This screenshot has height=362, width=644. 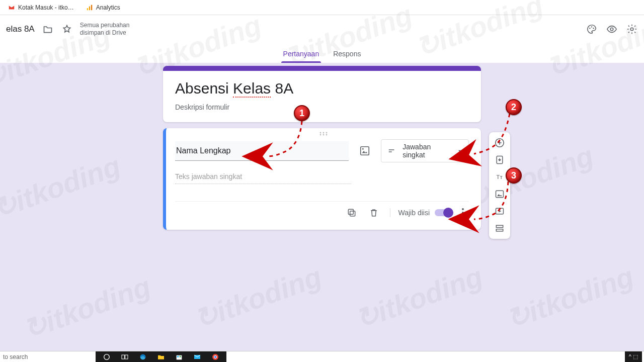 What do you see at coordinates (633, 357) in the screenshot?
I see `taskbar-tray: ^ ⬚` at bounding box center [633, 357].